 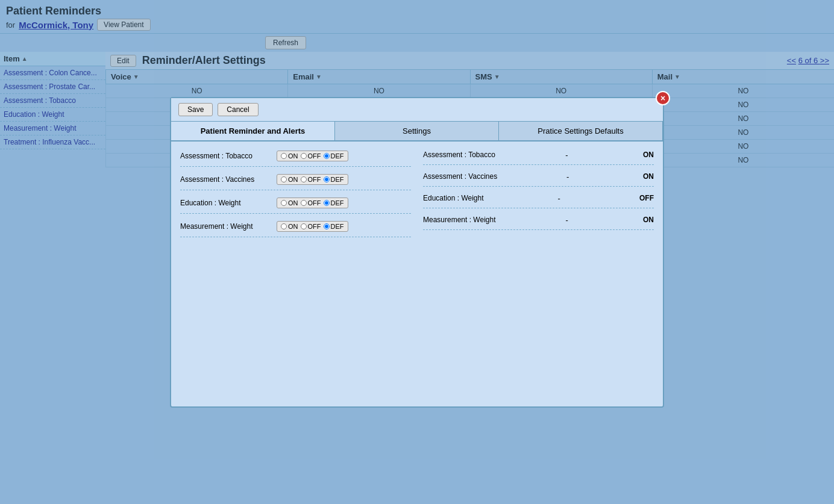 I want to click on tobacco-radio-group: ON OFF DEF, so click(x=312, y=156).